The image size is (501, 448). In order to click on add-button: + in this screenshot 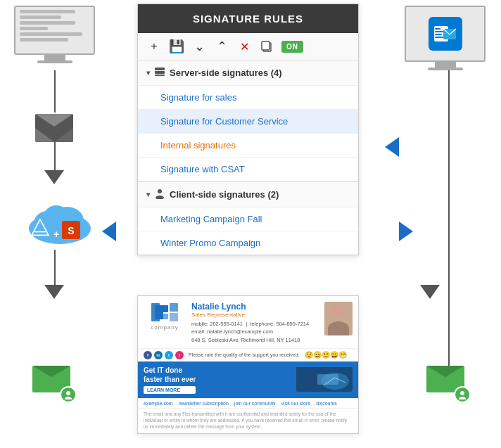, I will do `click(154, 46)`.